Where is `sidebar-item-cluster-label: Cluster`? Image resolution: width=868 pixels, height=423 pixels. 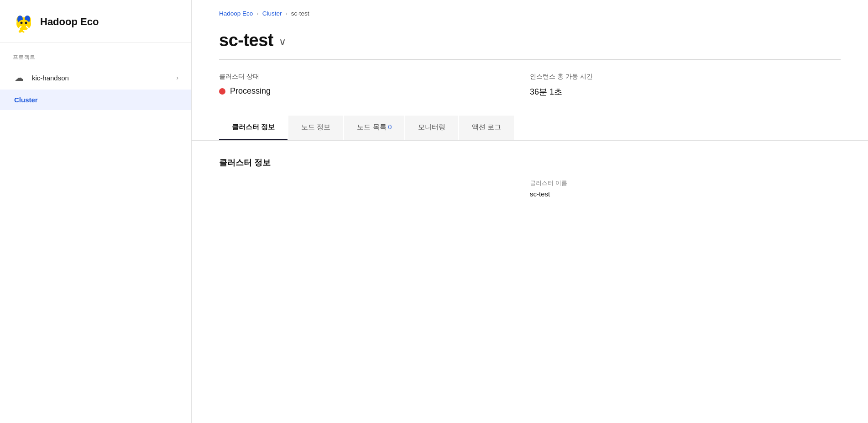 sidebar-item-cluster-label: Cluster is located at coordinates (26, 100).